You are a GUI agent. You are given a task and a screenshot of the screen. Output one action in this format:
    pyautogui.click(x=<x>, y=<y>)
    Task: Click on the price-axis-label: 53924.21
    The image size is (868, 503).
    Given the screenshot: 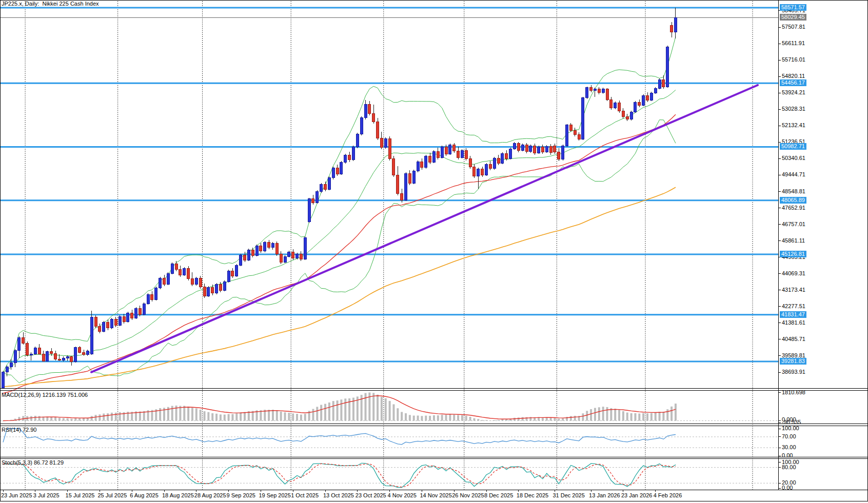 What is the action you would take?
    pyautogui.click(x=794, y=92)
    